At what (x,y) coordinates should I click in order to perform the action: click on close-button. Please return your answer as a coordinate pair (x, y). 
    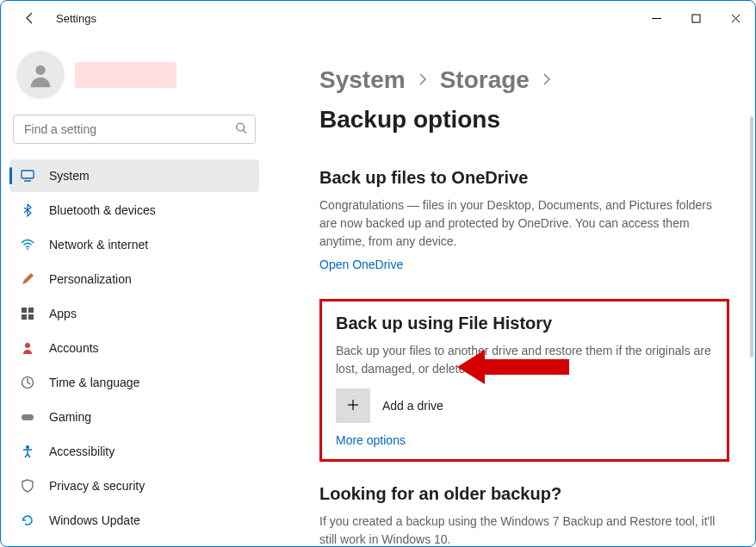
    Looking at the image, I should click on (735, 18).